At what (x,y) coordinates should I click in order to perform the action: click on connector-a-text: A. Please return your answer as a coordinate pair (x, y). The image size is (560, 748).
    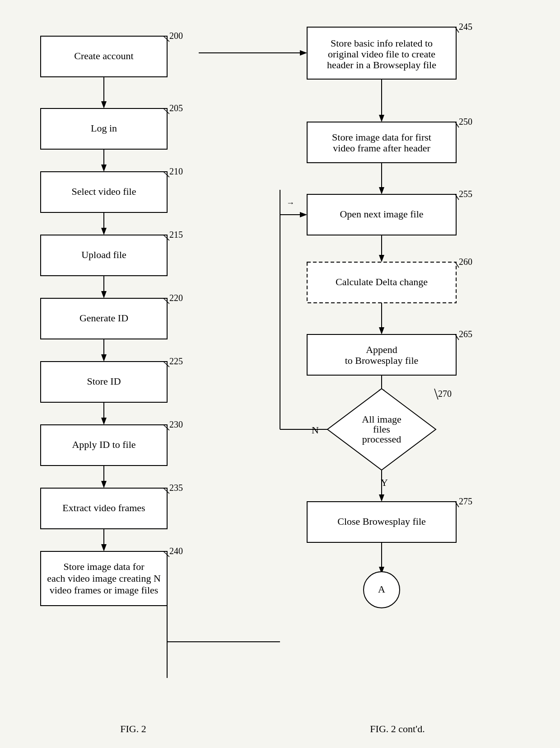
    Looking at the image, I should click on (382, 589).